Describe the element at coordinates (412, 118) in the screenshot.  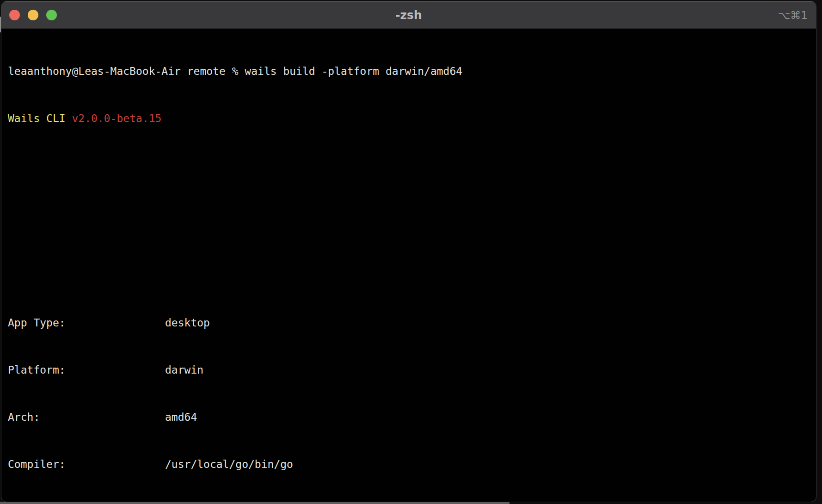
I see `cli-banner: Wails CLI v2.0.0-beta.15` at that location.